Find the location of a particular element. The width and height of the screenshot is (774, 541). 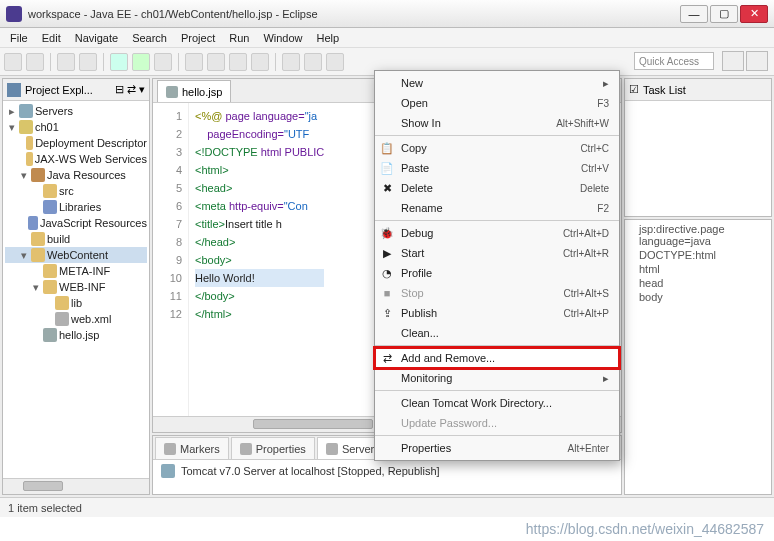

tree-node: src is located at coordinates (76, 191).